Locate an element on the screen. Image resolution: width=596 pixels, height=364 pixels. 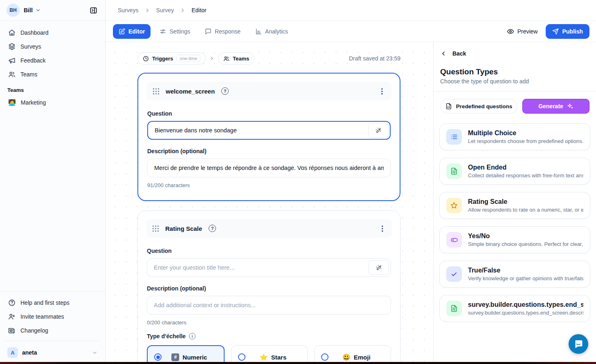
smiley-emoji: 😃 is located at coordinates (346, 357).